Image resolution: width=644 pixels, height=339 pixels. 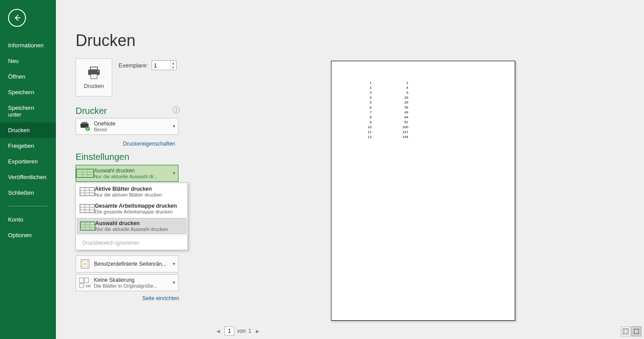 What do you see at coordinates (140, 223) in the screenshot?
I see `menu-item-title: Auswahl drucken` at bounding box center [140, 223].